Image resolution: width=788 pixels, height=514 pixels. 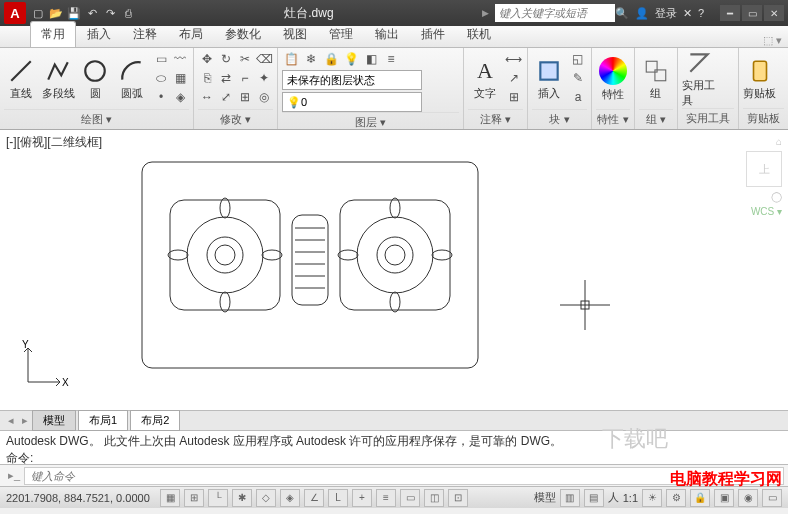 I want to click on tab-arrow-right-icon: ▸, so click(x=25, y=420).